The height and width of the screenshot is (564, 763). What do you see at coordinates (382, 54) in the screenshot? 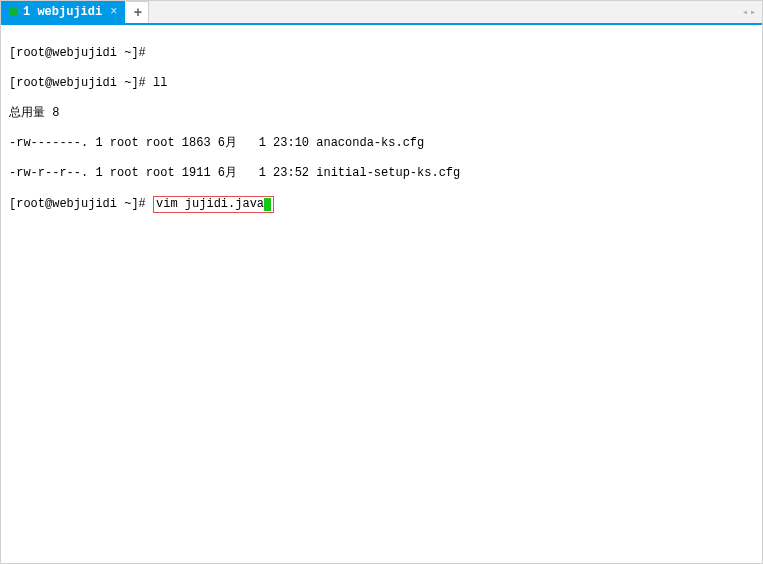
I see `prompt-line: [root@webjujidi ~]#` at bounding box center [382, 54].